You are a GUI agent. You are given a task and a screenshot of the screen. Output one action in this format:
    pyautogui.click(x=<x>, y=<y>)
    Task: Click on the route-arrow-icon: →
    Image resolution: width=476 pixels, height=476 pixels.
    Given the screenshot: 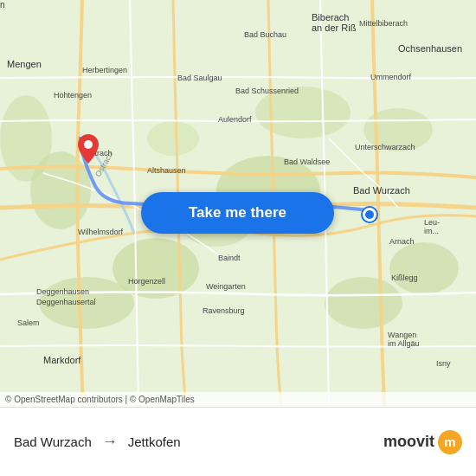 What is the action you would take?
    pyautogui.click(x=110, y=441)
    